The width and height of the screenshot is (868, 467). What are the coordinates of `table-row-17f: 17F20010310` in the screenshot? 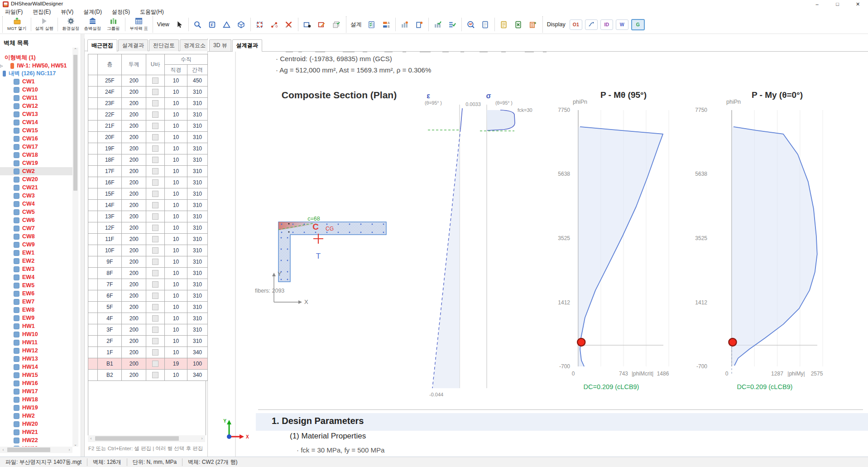 It's located at (148, 171).